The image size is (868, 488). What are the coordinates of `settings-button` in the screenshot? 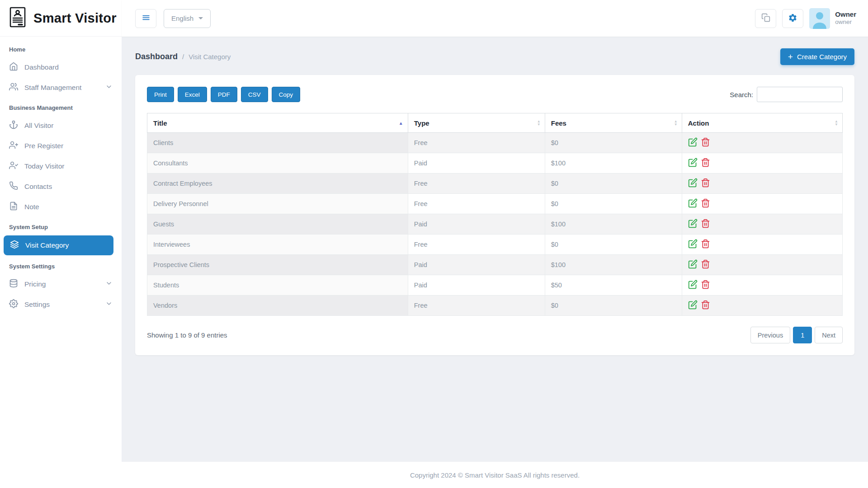 It's located at (793, 19).